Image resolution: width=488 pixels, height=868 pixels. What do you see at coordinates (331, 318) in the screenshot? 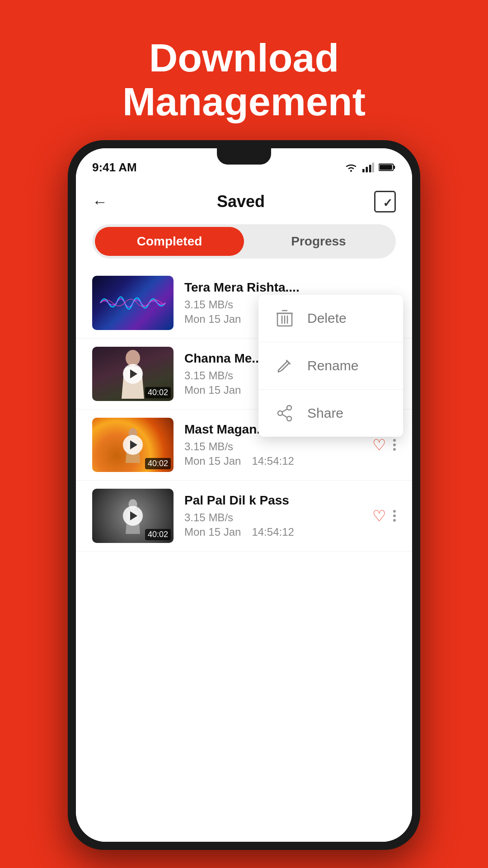
I see `menu-item-delete: Delete` at bounding box center [331, 318].